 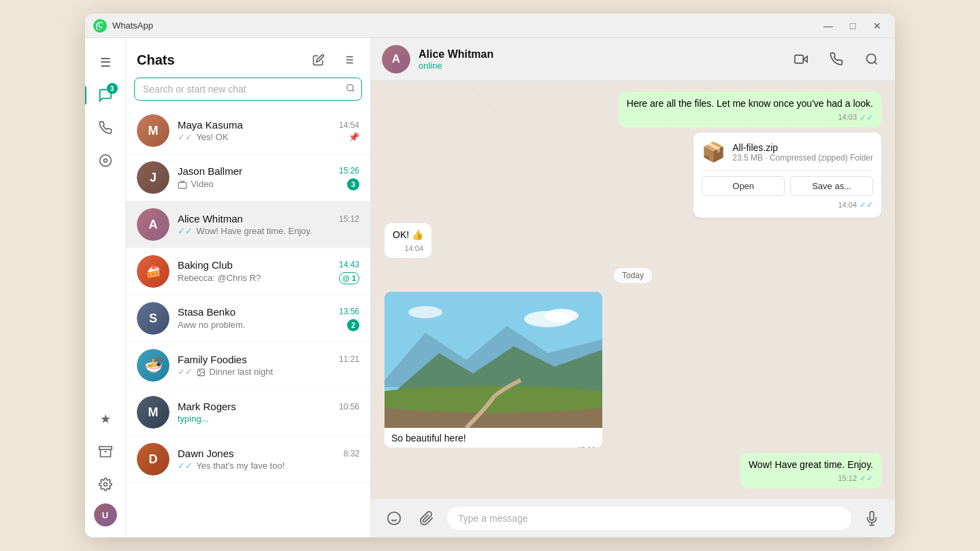 I want to click on emoji-button, so click(x=394, y=518).